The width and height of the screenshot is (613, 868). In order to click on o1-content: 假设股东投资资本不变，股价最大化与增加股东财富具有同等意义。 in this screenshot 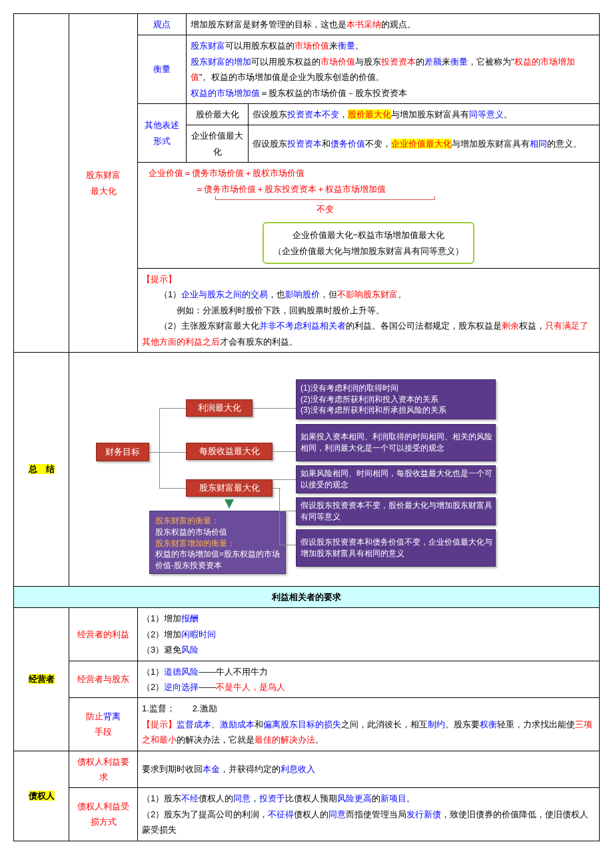, I will do `click(424, 114)`.